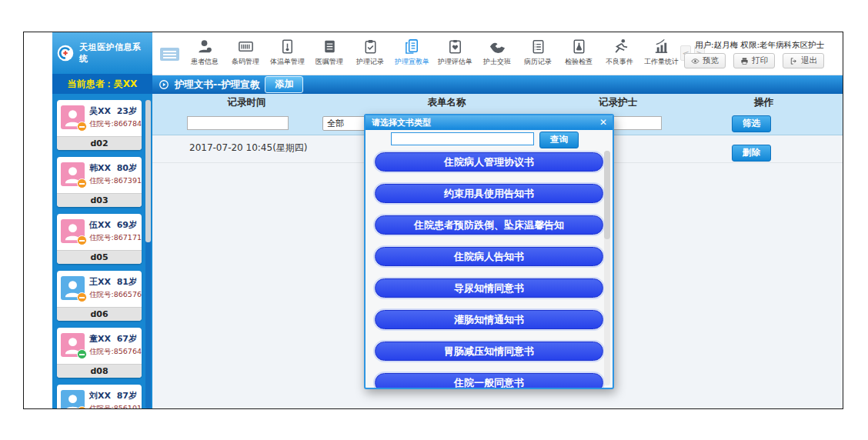  I want to click on doc-type-button: 住院一般同意书, so click(489, 382).